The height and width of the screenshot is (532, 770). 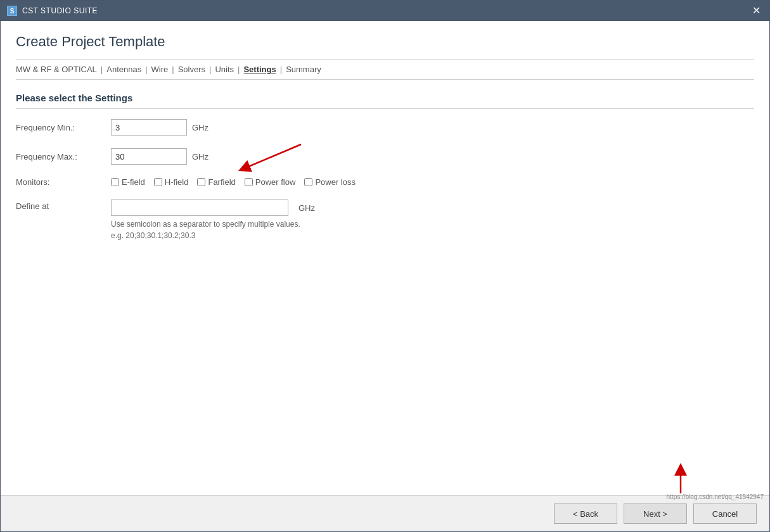 What do you see at coordinates (160, 70) in the screenshot?
I see `breadcrumb-item-wire: Wire` at bounding box center [160, 70].